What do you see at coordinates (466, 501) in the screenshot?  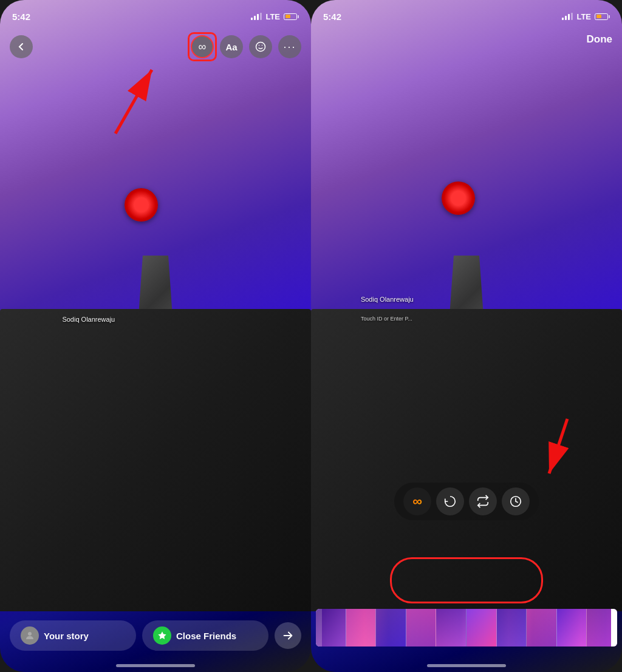 I see `boomerang-toolbar: ∞` at bounding box center [466, 501].